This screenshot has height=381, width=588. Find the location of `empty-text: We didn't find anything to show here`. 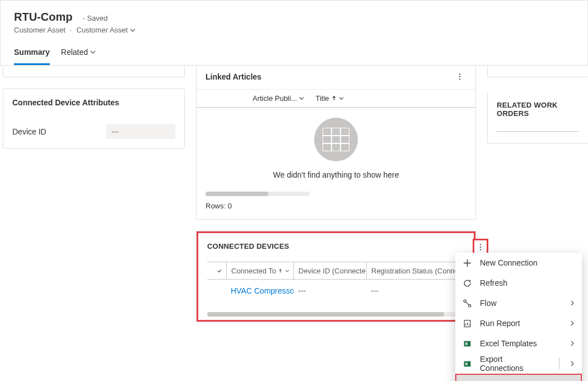

empty-text: We didn't find anything to show here is located at coordinates (336, 175).